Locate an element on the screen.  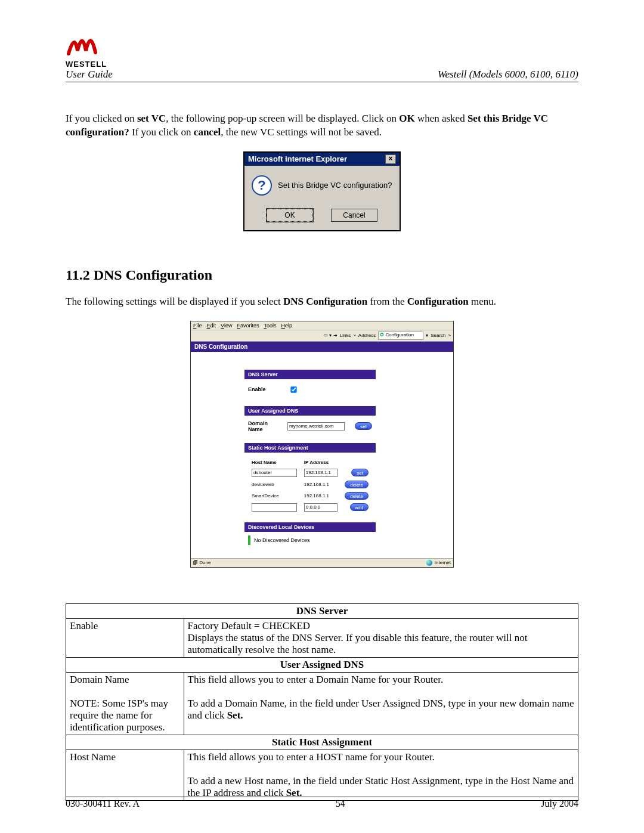
domain-input is located at coordinates (316, 426).